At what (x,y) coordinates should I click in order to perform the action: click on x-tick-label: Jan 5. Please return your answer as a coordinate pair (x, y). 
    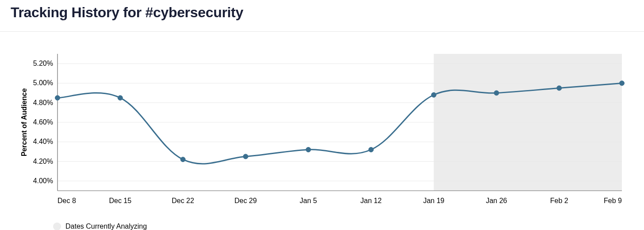
    Looking at the image, I should click on (309, 200).